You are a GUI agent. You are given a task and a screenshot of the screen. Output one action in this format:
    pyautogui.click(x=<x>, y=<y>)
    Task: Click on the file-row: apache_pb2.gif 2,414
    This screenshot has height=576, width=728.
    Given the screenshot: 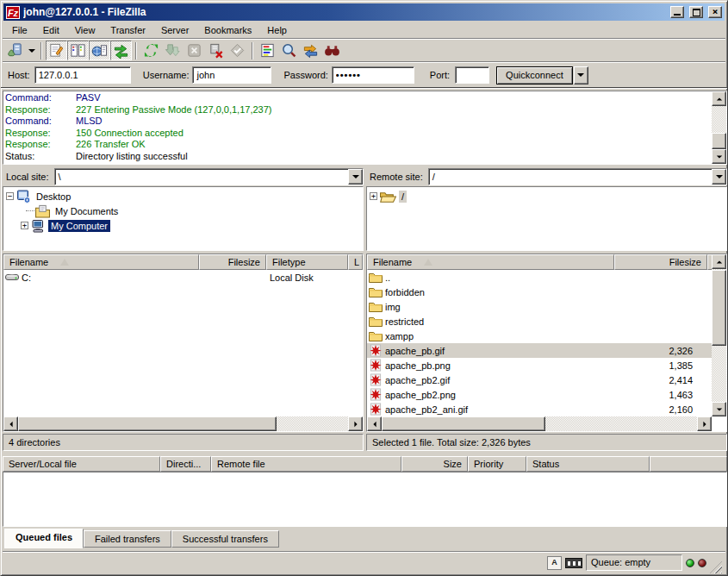 What is the action you would take?
    pyautogui.click(x=539, y=379)
    